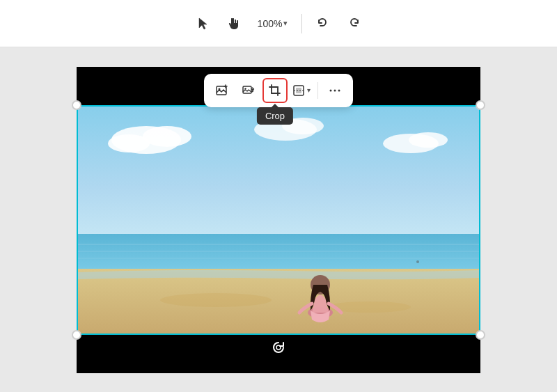 Image resolution: width=557 pixels, height=392 pixels. I want to click on black-bar-bottom, so click(278, 354).